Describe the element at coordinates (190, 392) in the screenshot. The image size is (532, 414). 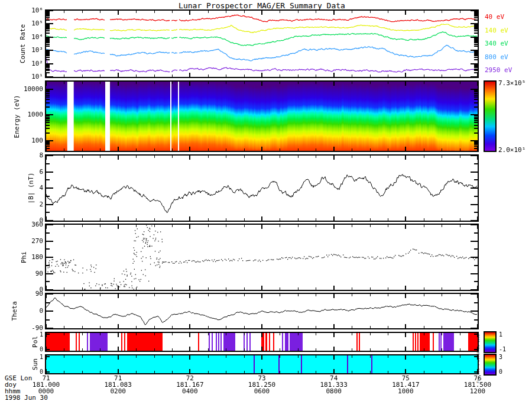
I see `axis-column-hhmm: 0400` at that location.